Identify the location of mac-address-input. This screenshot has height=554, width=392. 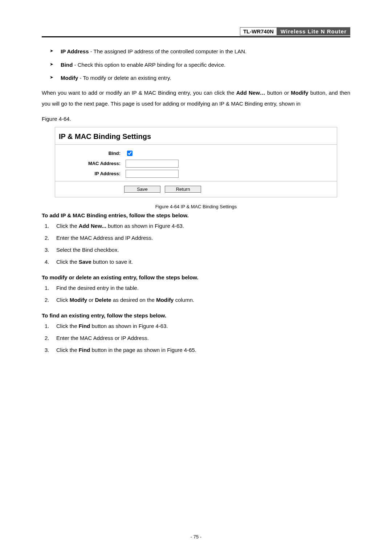
(152, 164).